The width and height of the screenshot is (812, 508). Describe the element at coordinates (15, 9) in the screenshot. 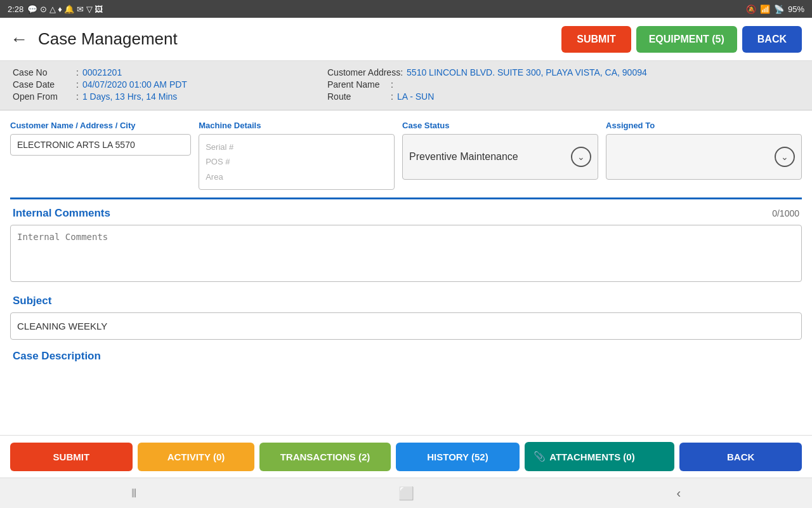

I see `status-time: 2:28` at that location.